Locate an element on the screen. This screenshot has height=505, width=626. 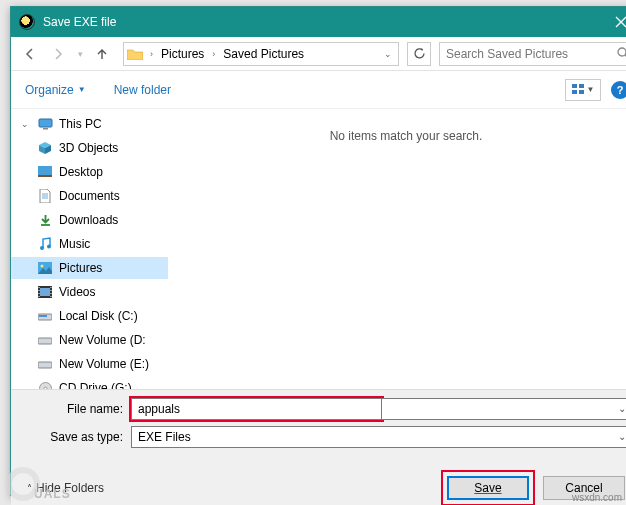
filename-input: appuals is located at coordinates (256, 409).